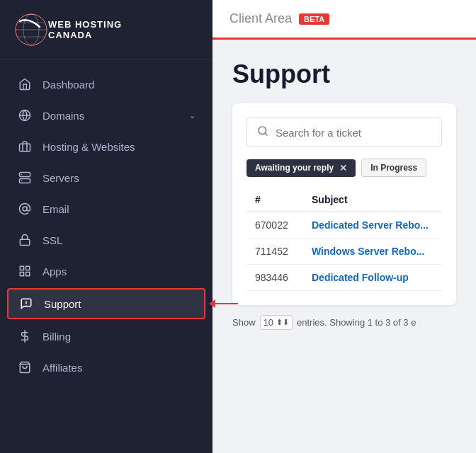 The height and width of the screenshot is (453, 476). What do you see at coordinates (25, 240) in the screenshot?
I see `lock-icon` at bounding box center [25, 240].